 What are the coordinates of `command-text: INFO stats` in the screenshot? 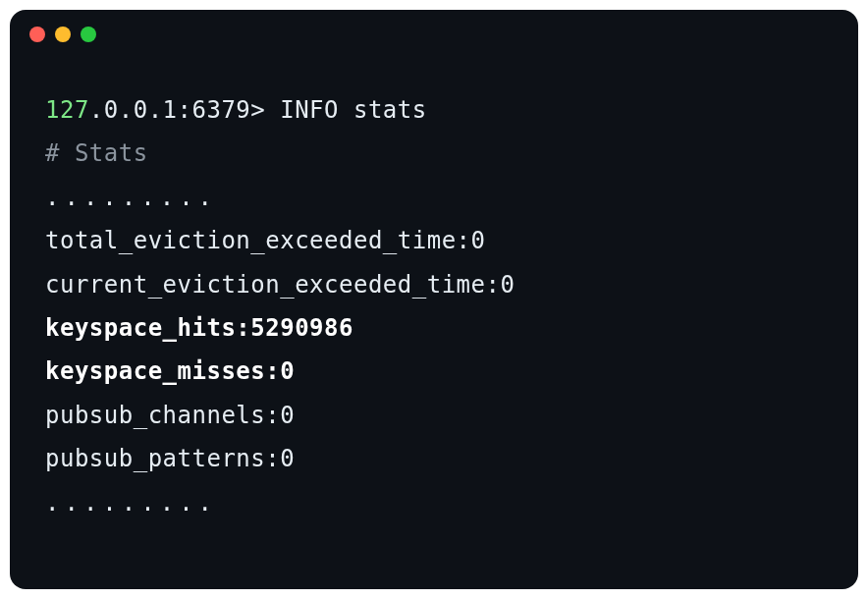 It's located at (353, 110).